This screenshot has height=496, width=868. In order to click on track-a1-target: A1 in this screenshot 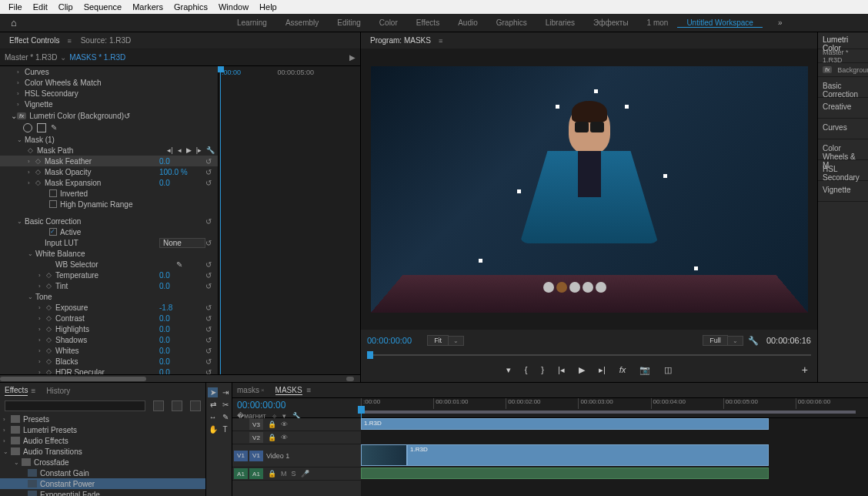, I will do `click(256, 474)`.